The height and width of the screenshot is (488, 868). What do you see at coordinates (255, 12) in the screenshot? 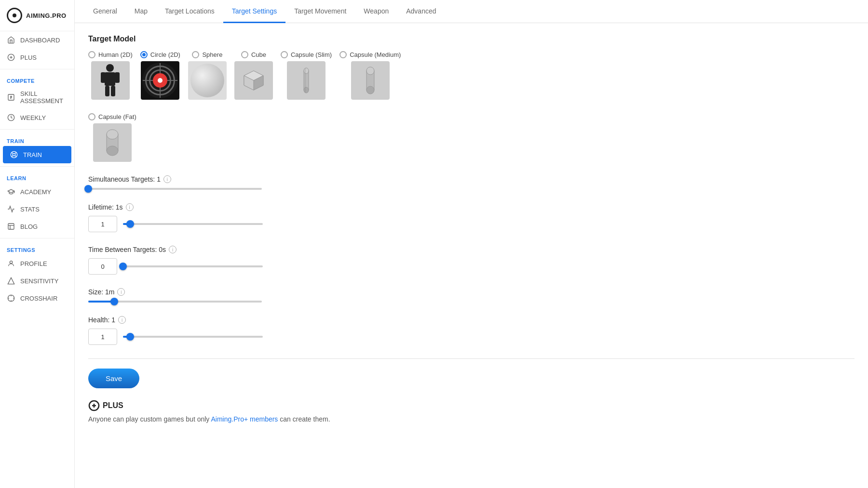
I see `tab-target-settings: Target Settings` at bounding box center [255, 12].